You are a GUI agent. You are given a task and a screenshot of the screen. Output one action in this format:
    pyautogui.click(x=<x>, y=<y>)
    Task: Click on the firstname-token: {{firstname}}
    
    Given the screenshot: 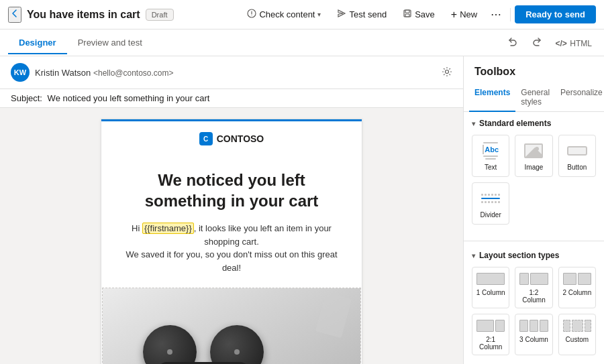 What is the action you would take?
    pyautogui.click(x=168, y=228)
    